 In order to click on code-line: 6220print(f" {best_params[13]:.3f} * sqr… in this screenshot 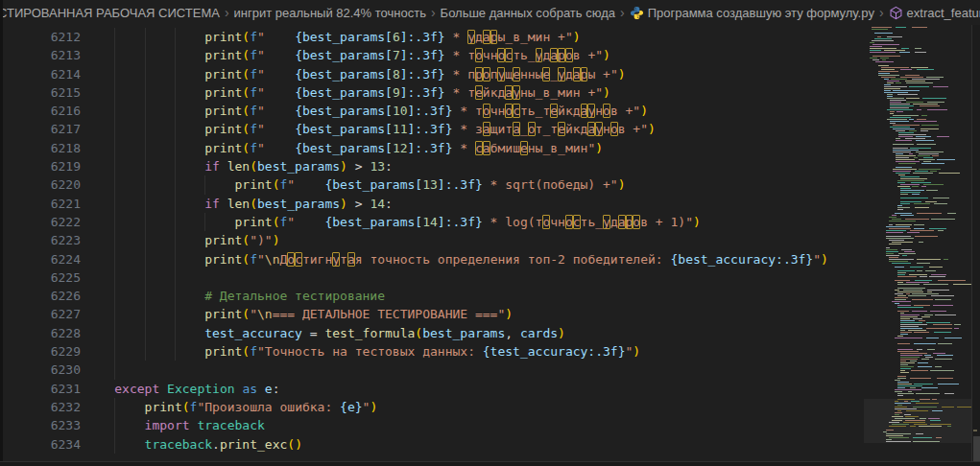, I will do `click(432, 184)`.